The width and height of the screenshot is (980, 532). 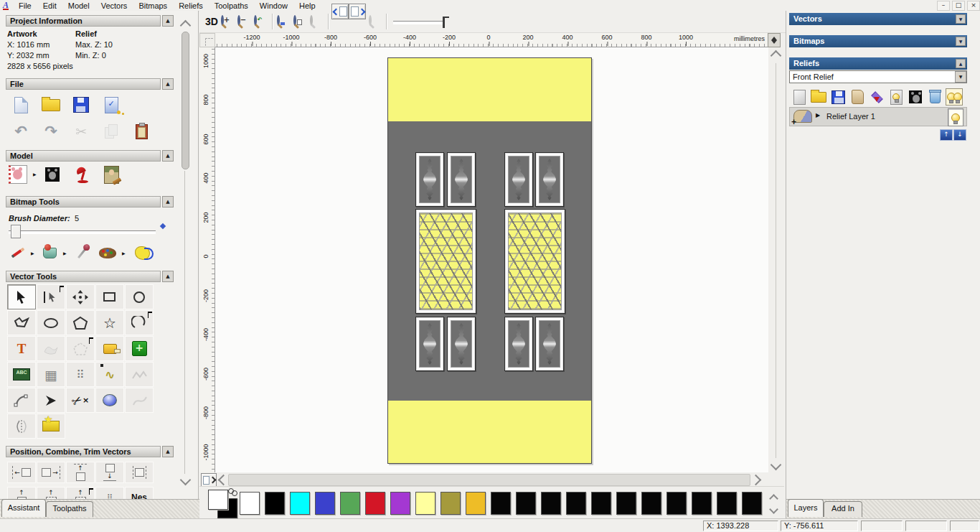 What do you see at coordinates (110, 472) in the screenshot?
I see `align-bottom-button: ↓` at bounding box center [110, 472].